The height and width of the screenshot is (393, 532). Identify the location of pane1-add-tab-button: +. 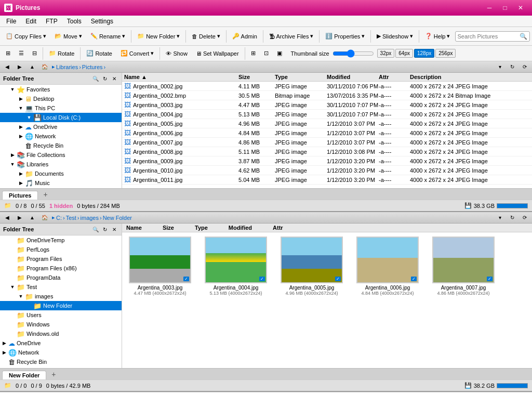
(45, 194).